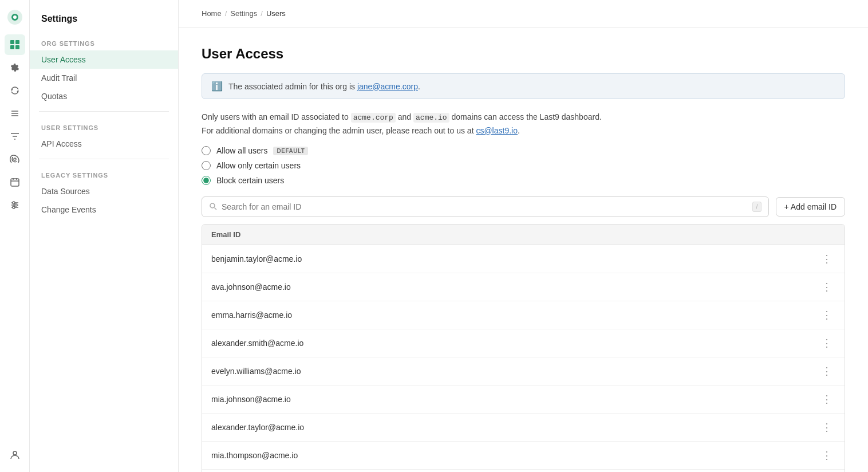 This screenshot has height=472, width=868. Describe the element at coordinates (15, 236) in the screenshot. I see `icon-rail` at that location.